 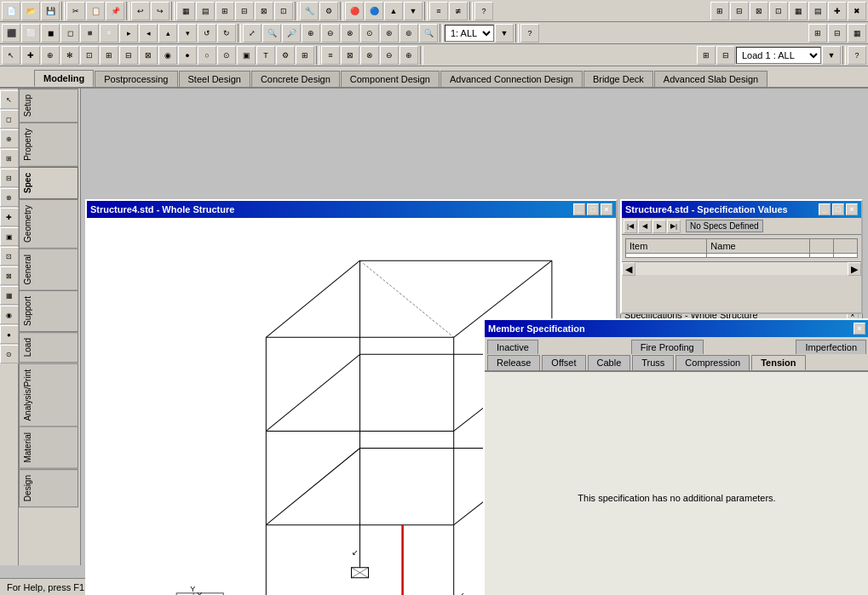 What do you see at coordinates (428, 33) in the screenshot?
I see `tb-r2-19: 🔍` at bounding box center [428, 33].